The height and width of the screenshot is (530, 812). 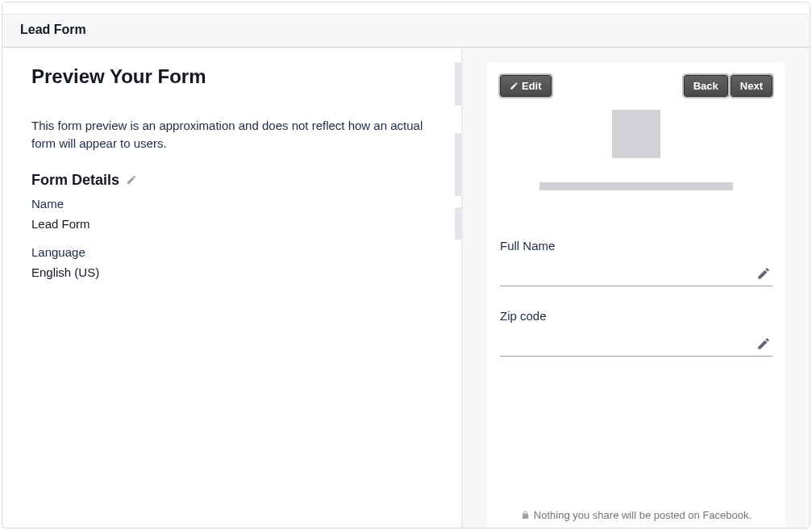 I want to click on preview-description: This form preview is an approximation an…, so click(x=239, y=135).